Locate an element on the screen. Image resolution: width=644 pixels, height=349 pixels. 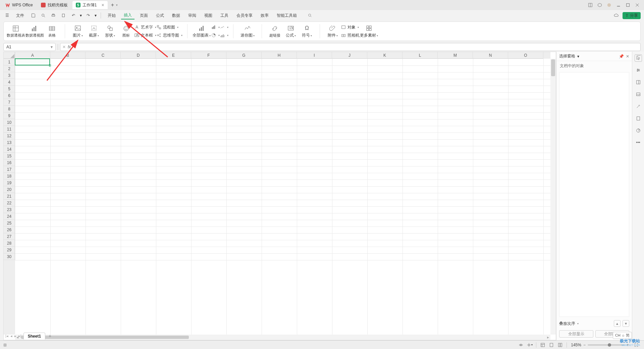
shapes-button: 形状▾ is located at coordinates (110, 31).